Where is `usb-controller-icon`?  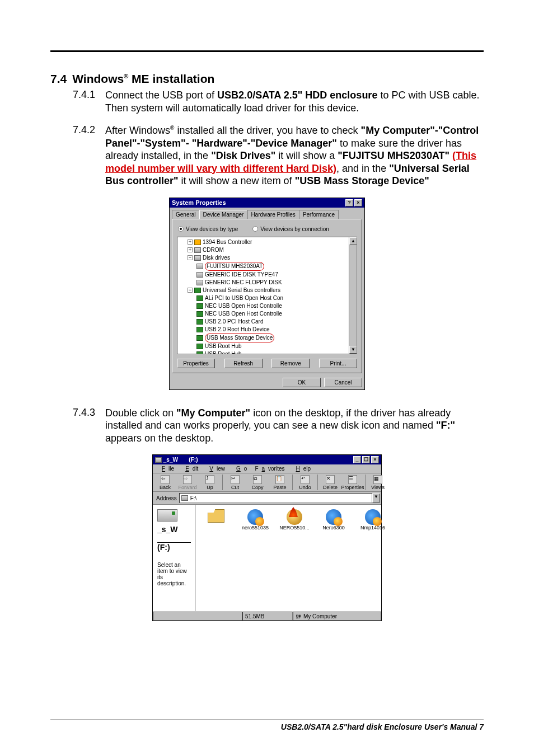
usb-controller-icon is located at coordinates (198, 290).